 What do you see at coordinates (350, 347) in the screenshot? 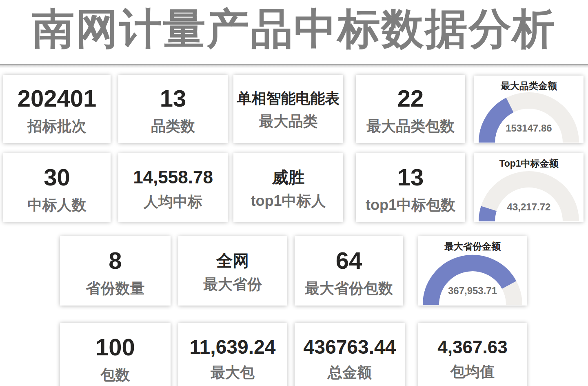
I see `kpi-value: 436763.44` at bounding box center [350, 347].